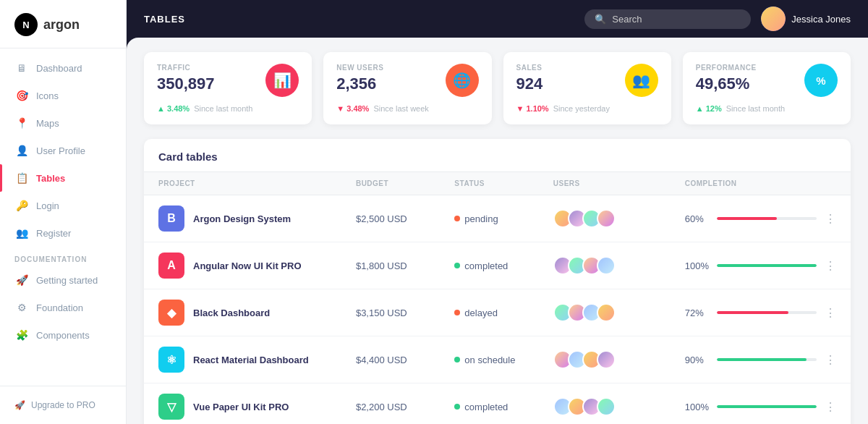 The height and width of the screenshot is (424, 868). Describe the element at coordinates (498, 184) in the screenshot. I see `table-header: PROJECT BUDGET STATUS USERS COMPLETION` at that location.